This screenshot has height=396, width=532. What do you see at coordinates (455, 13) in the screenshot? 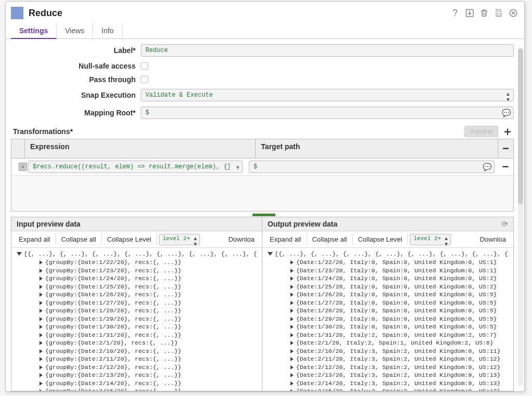
I see `help-icon: ?` at bounding box center [455, 13].